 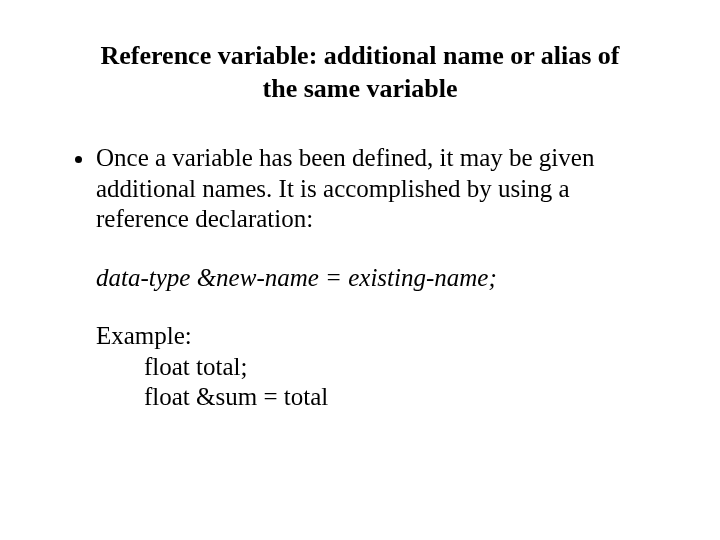 What do you see at coordinates (360, 88) in the screenshot?
I see `title-line-2: the same variable` at bounding box center [360, 88].